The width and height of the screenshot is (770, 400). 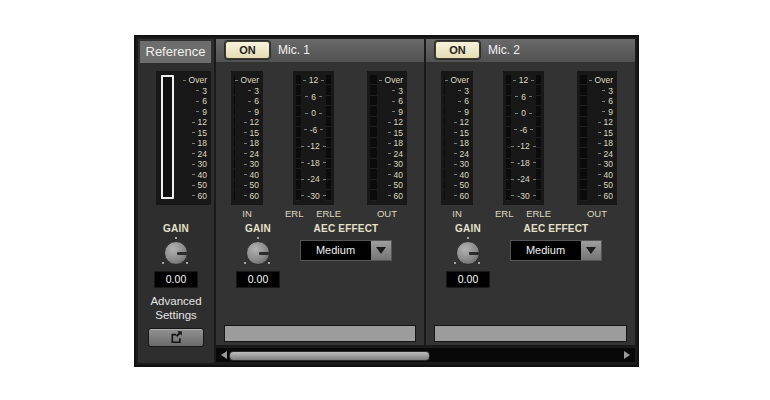 I want to click on meter-scale-label: -30, so click(x=313, y=196).